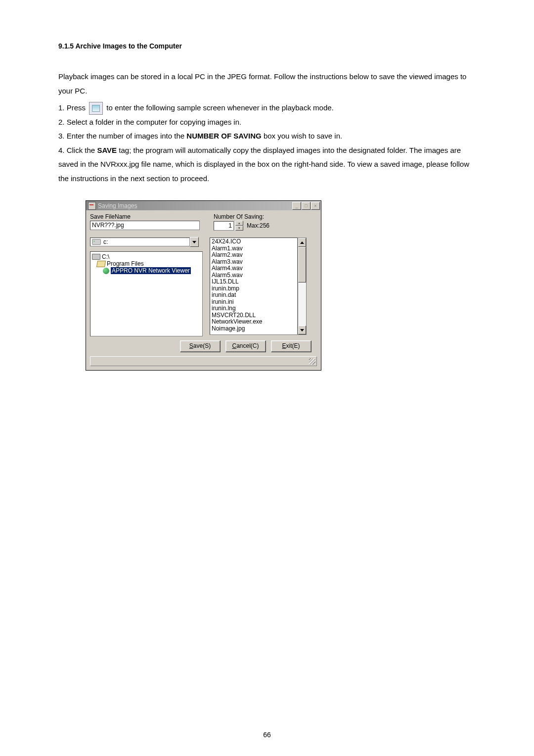 This screenshot has height=756, width=534. Describe the element at coordinates (315, 206) in the screenshot. I see `close-button: ×` at that location.